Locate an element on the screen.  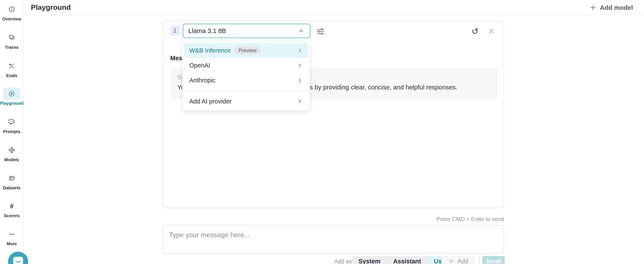
traces-icon is located at coordinates (12, 38).